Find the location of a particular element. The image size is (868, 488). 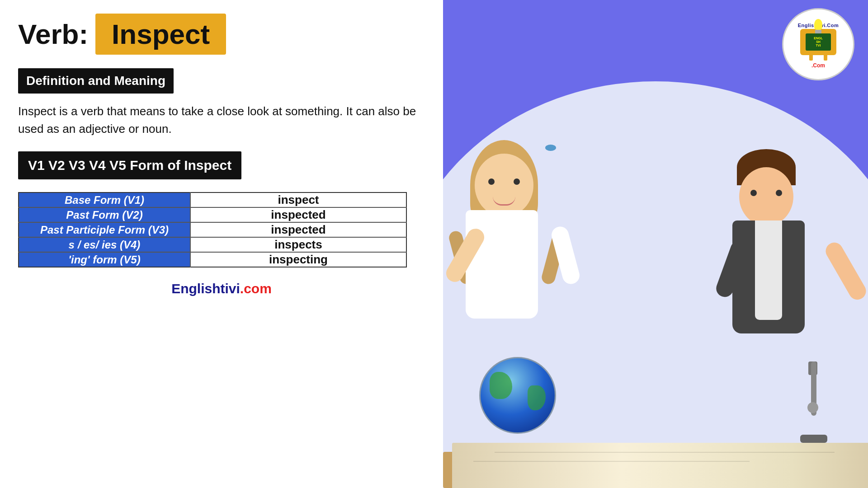

girl-face is located at coordinates (504, 185).